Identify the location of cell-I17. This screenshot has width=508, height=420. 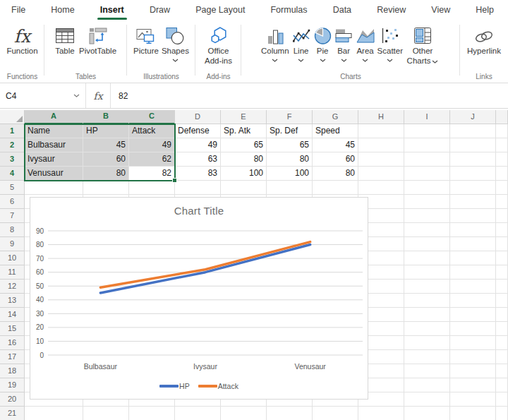
(428, 357).